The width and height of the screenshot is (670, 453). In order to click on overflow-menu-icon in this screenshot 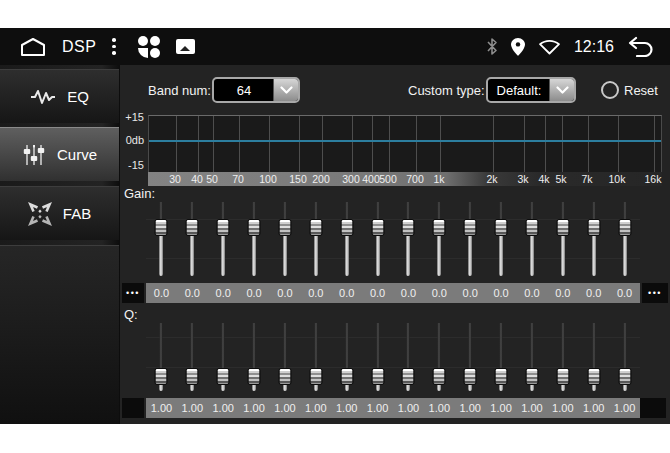, I will do `click(114, 46)`.